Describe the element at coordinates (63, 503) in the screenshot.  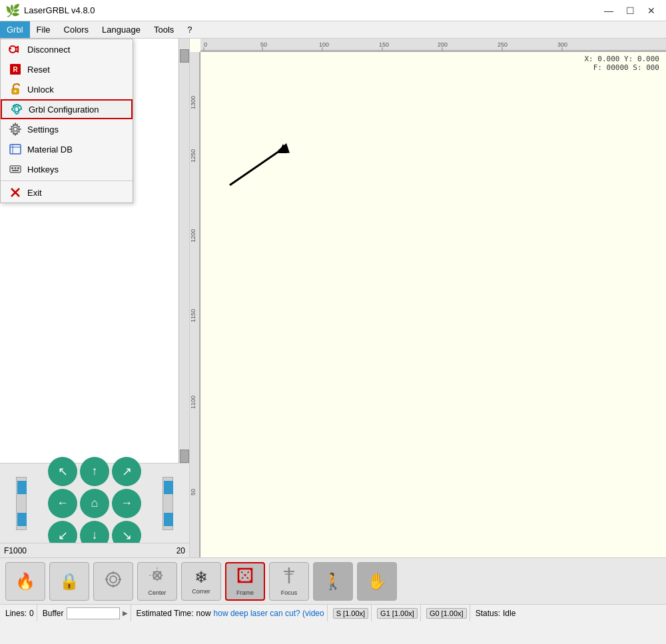
I see `nav-left-button: ←` at that location.